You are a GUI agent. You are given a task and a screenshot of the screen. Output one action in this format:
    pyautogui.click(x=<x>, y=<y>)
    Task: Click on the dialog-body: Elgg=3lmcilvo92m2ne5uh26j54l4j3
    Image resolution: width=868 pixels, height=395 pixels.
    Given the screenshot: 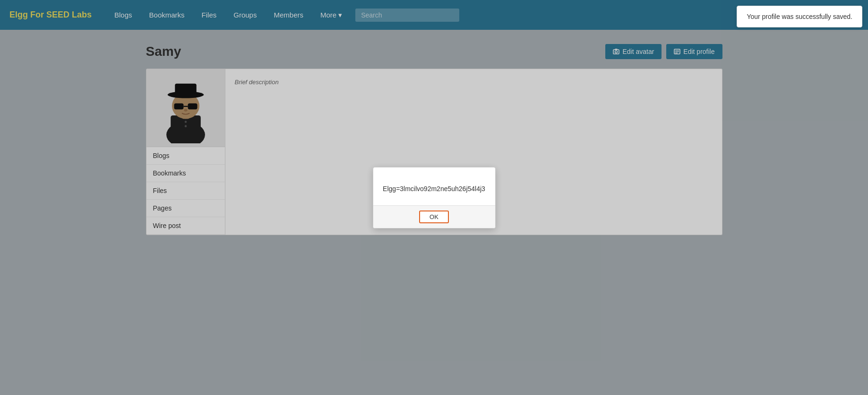 What is the action you would take?
    pyautogui.click(x=434, y=186)
    